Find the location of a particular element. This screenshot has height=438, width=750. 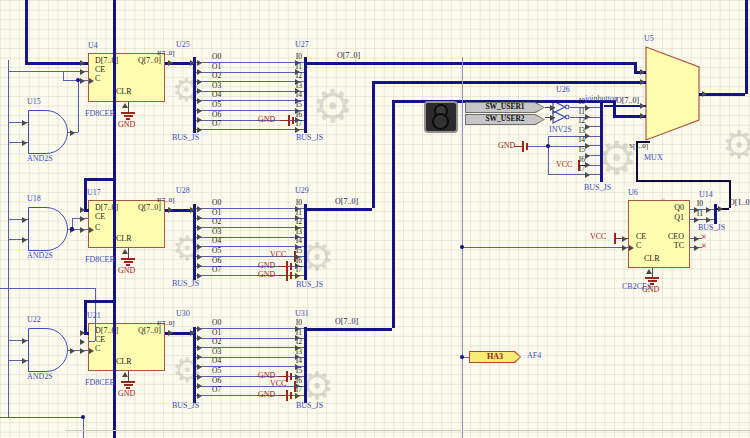

and-gate-u15 is located at coordinates (48, 132).